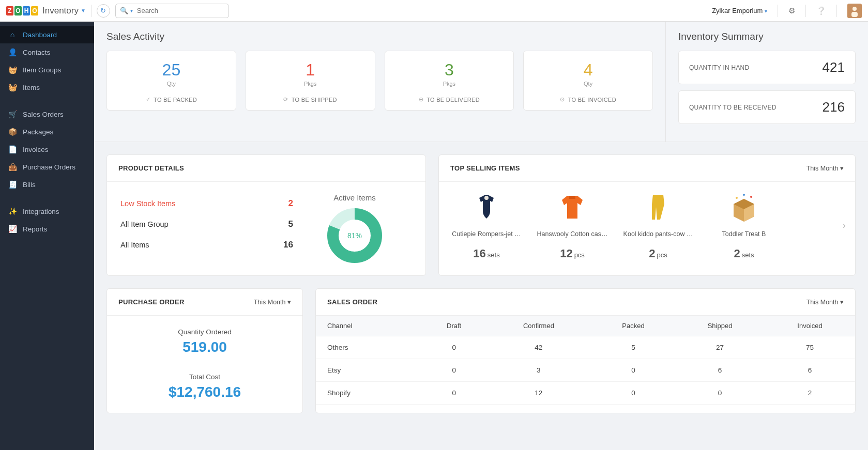 Image resolution: width=868 pixels, height=450 pixels. I want to click on gear-icon: ⚙, so click(792, 11).